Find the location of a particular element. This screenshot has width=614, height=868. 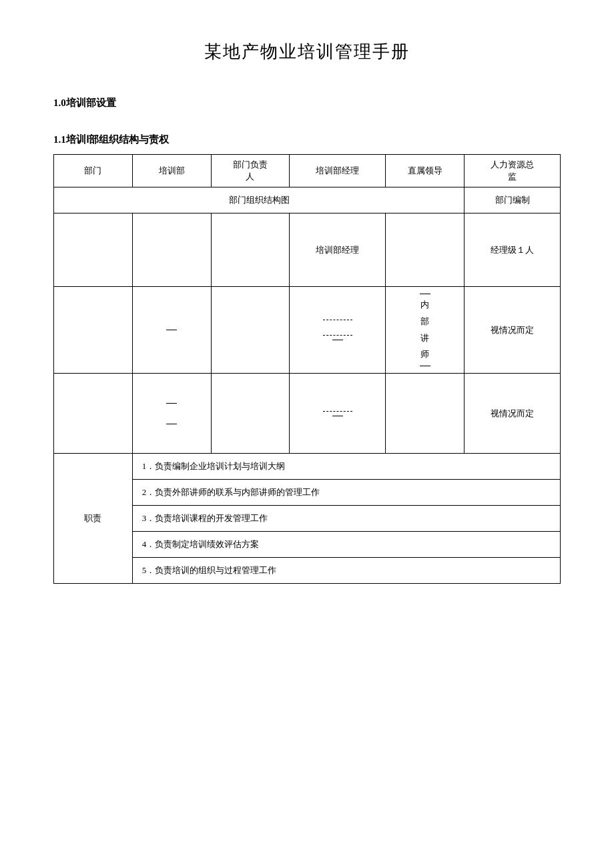

duty-item-1: 1．负责编制企业培训计划与培训大纲 is located at coordinates (346, 467).